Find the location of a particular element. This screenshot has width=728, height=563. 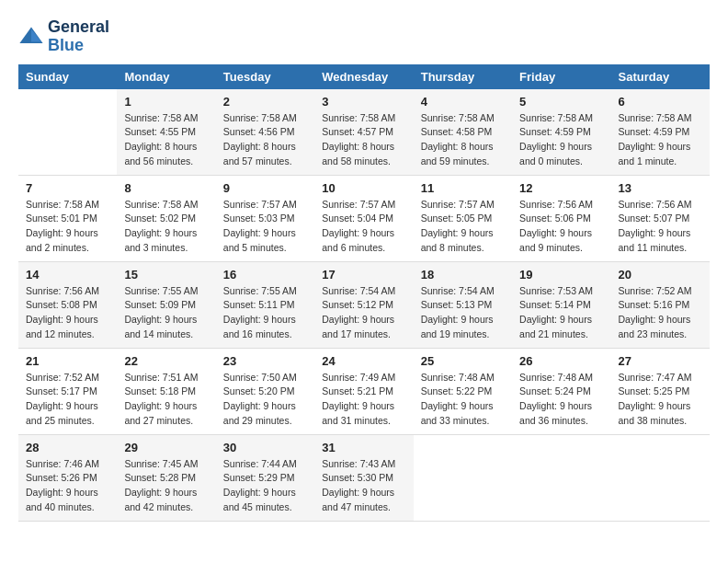

day-number: 29 is located at coordinates (165, 447).